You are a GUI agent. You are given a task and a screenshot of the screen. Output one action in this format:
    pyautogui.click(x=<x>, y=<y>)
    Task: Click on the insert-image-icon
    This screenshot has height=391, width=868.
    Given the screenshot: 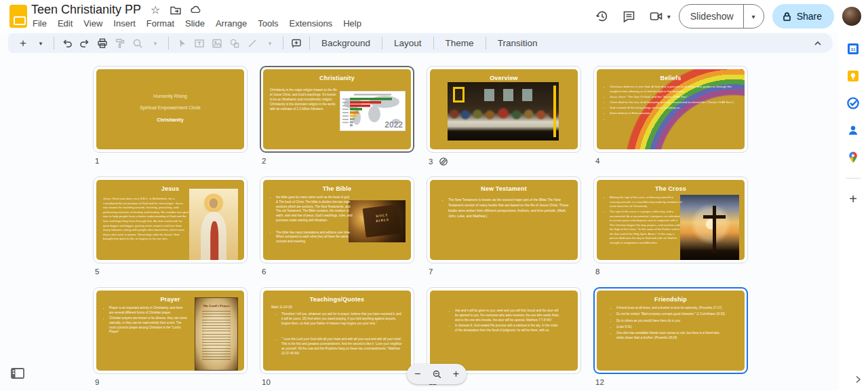 What is the action you would take?
    pyautogui.click(x=217, y=43)
    